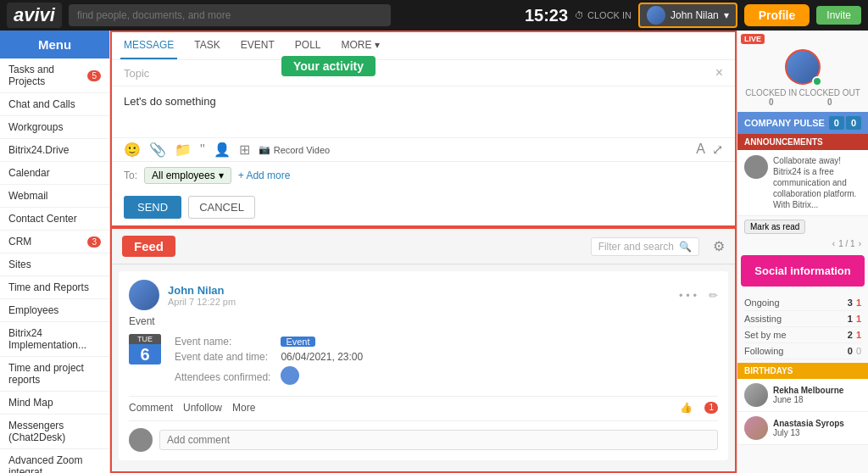 This screenshot has height=473, width=868. Describe the element at coordinates (54, 375) in the screenshot. I see `sidebar-item-project-reports: Time and project reports` at that location.